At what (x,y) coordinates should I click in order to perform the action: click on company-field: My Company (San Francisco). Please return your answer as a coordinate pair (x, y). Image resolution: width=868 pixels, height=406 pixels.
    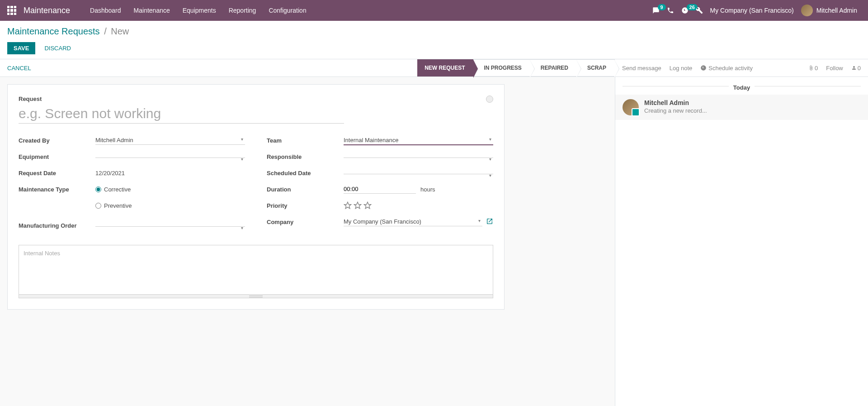
    Looking at the image, I should click on (413, 222).